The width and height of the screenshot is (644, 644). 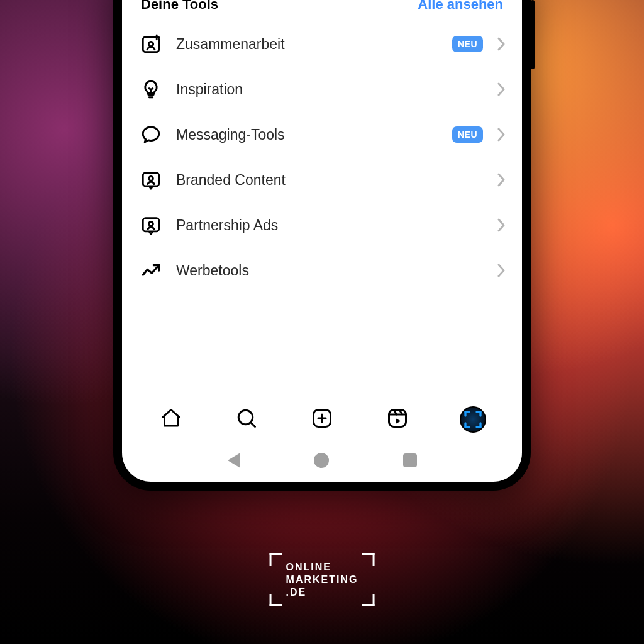 What do you see at coordinates (322, 419) in the screenshot?
I see `plus-square-icon` at bounding box center [322, 419].